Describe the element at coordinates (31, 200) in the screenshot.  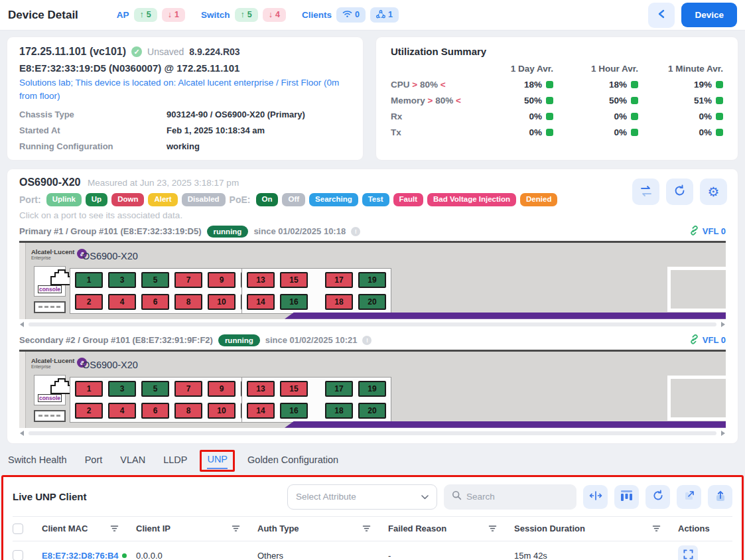
I see `port-legend-label: Port:` at that location.